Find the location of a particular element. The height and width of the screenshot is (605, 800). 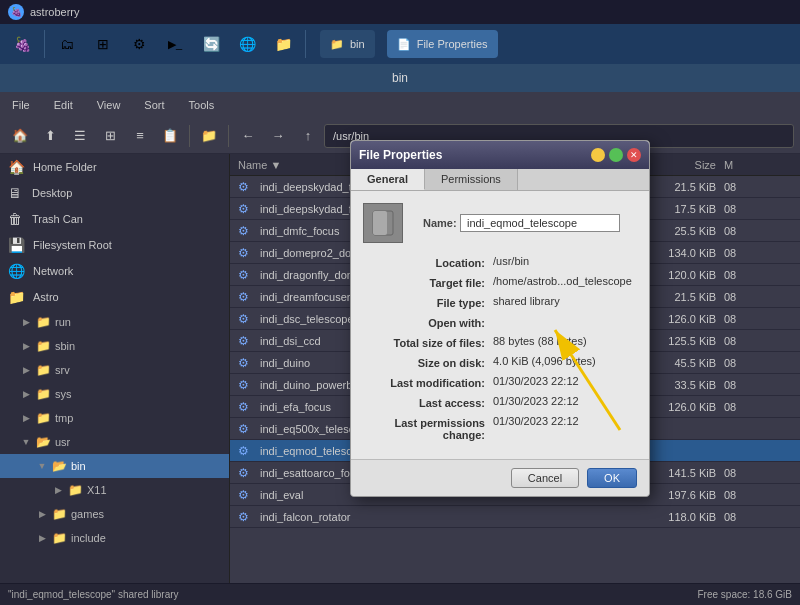

taskbar-terminal-btn: ▶_ is located at coordinates (175, 44).